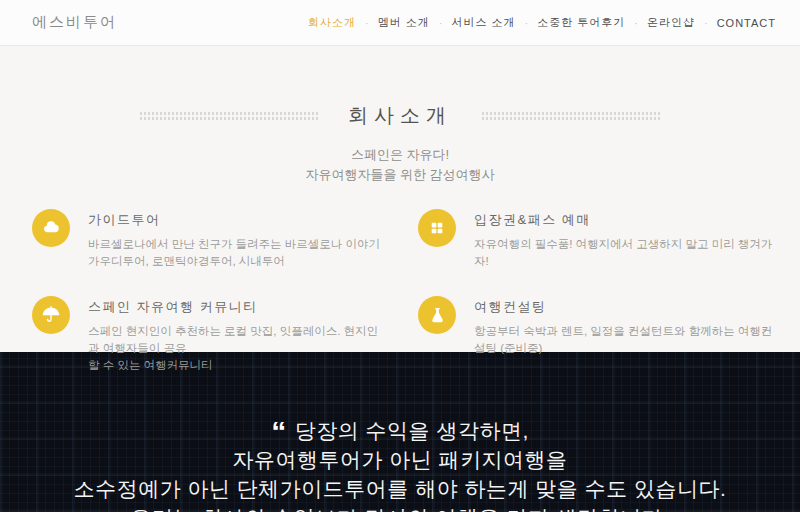  I want to click on nav-item-members: 멤버 소개, so click(404, 22).